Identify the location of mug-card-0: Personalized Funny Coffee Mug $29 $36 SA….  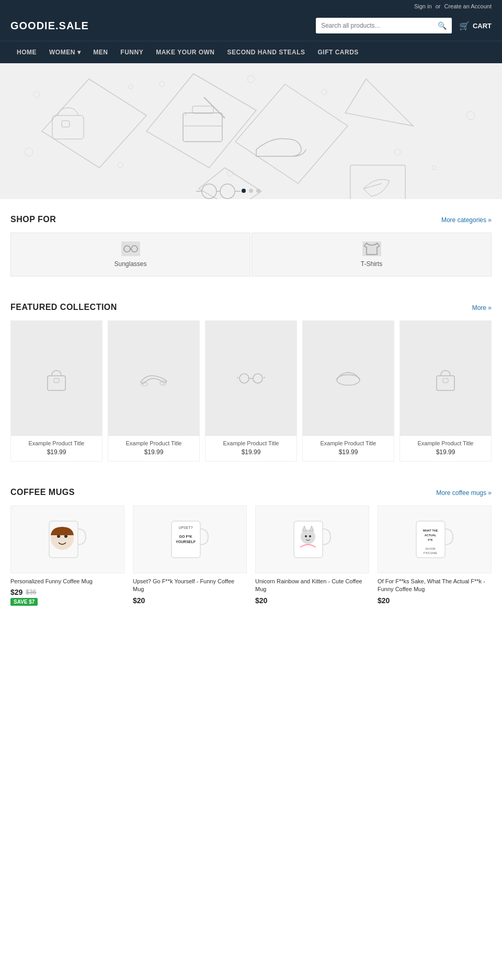
(67, 556).